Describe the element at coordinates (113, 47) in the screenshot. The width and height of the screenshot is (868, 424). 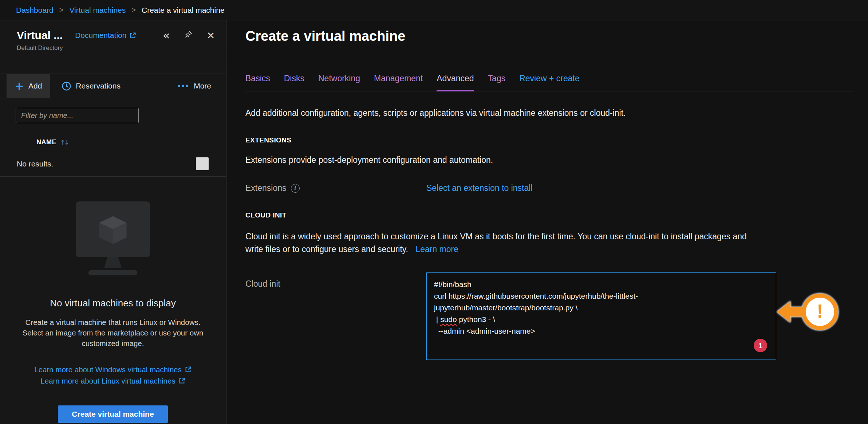
I see `panel-header: Virtual ... Documentation «` at that location.